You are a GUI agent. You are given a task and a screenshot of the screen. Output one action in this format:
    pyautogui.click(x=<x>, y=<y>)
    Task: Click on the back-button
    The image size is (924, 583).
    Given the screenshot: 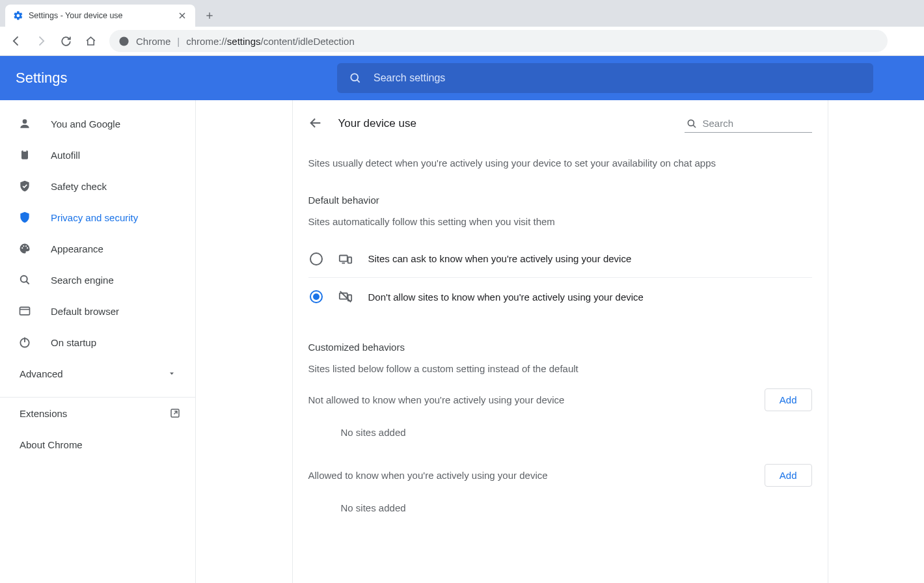 What is the action you would take?
    pyautogui.click(x=16, y=41)
    